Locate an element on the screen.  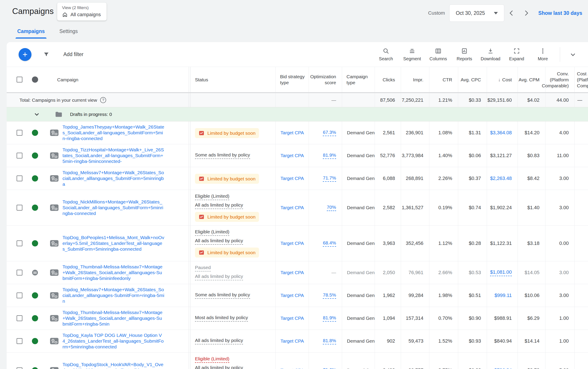
paused-status-icon is located at coordinates (35, 273).